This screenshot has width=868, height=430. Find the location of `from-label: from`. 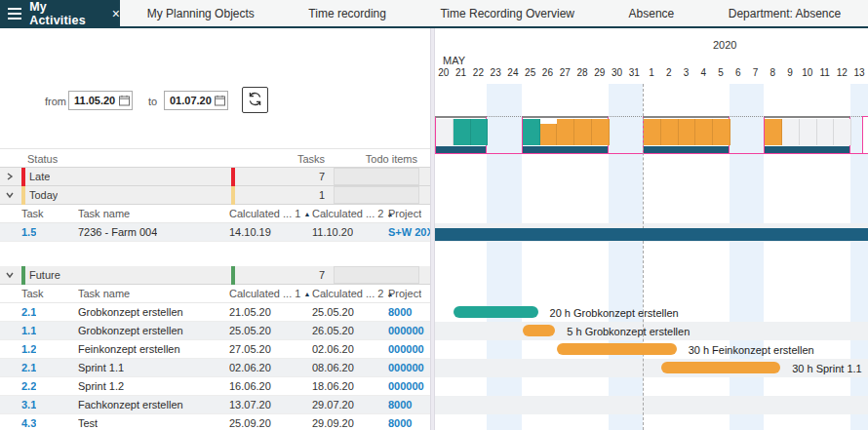

from-label: from is located at coordinates (56, 101).